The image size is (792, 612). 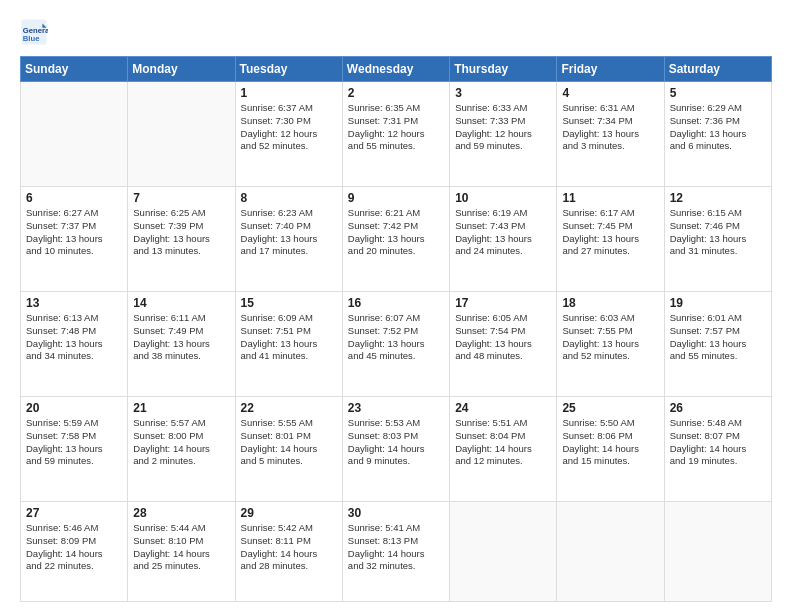 What do you see at coordinates (718, 442) in the screenshot?
I see `day-info: Sunrise: 5:48 AM Sunset: 8:07 PM Dayligh…` at bounding box center [718, 442].